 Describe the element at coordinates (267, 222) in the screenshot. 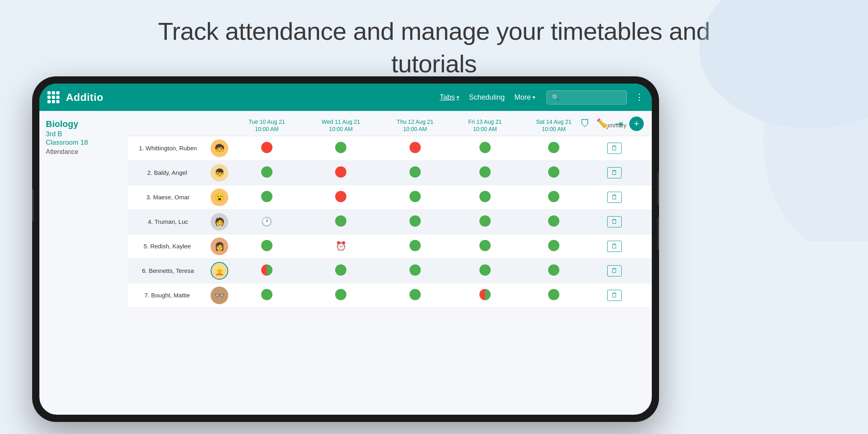

I see `attendance-cell: 🕐` at that location.